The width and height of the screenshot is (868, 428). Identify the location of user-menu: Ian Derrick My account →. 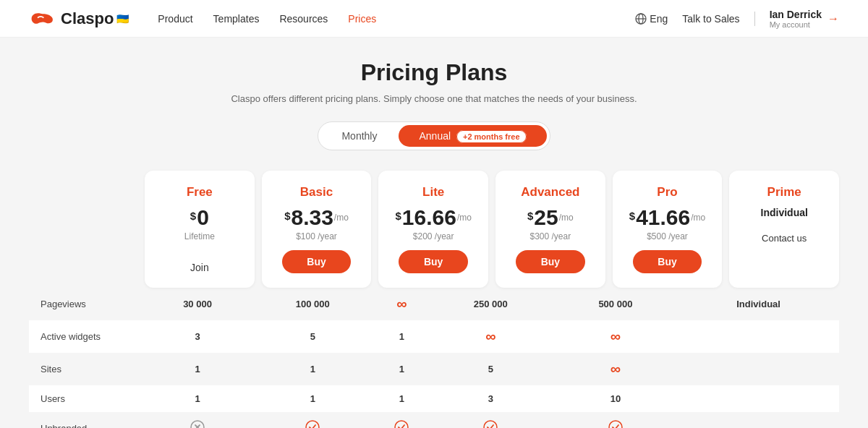
(804, 19).